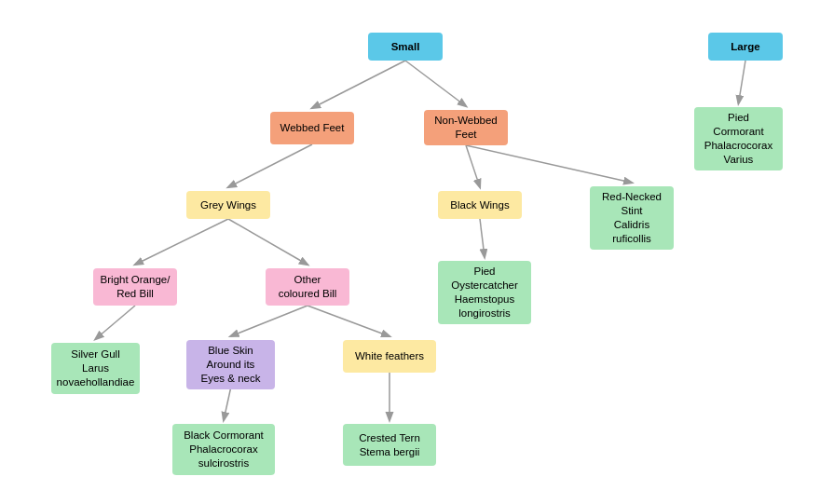 The width and height of the screenshot is (820, 504). What do you see at coordinates (632, 218) in the screenshot?
I see `node-red_necked: Red-NeckedStintCalidrisruficollis` at bounding box center [632, 218].